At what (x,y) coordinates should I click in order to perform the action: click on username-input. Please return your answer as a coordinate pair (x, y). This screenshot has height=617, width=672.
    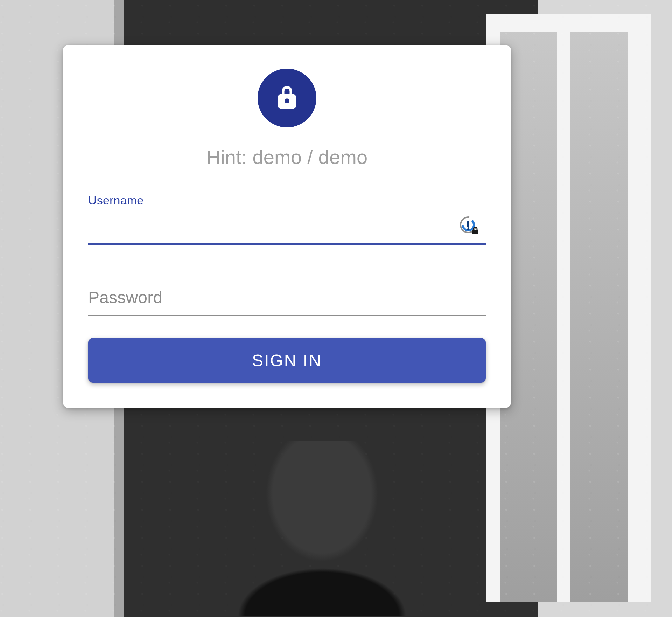
    Looking at the image, I should click on (287, 228).